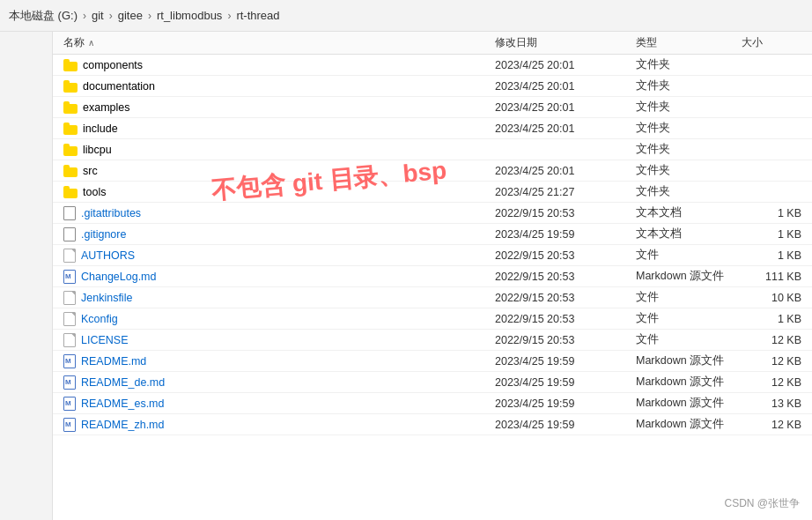  What do you see at coordinates (432, 298) in the screenshot?
I see `table-row: Jenkinsfile 2022/9/15 20:53 文件 10 KB` at bounding box center [432, 298].